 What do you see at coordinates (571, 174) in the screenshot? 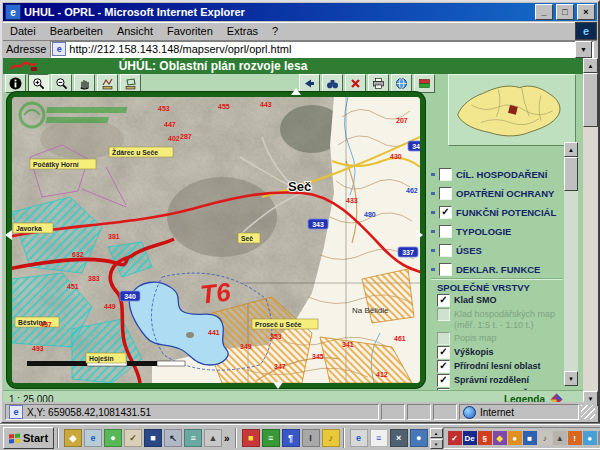
I see `sidebar-scroll-thumb` at bounding box center [571, 174].